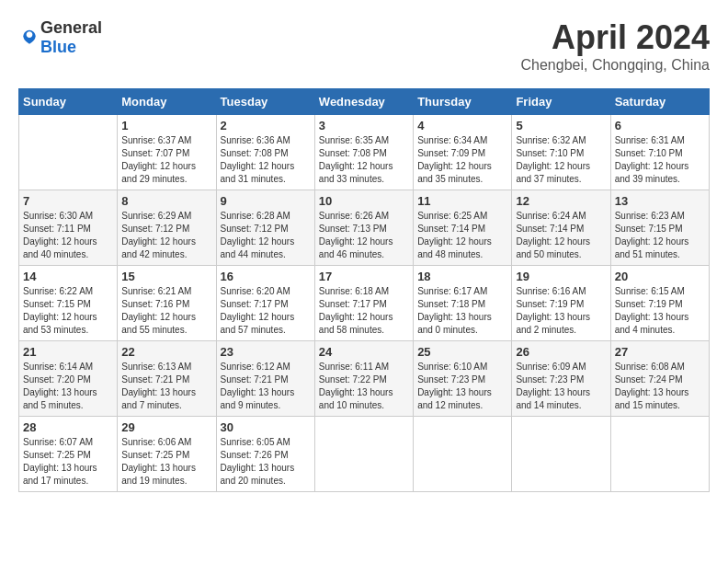 The width and height of the screenshot is (728, 563). I want to click on calendar-cell: 21Sunrise: 6:14 AMSunset: 7:20 PMDayligh…, so click(68, 379).